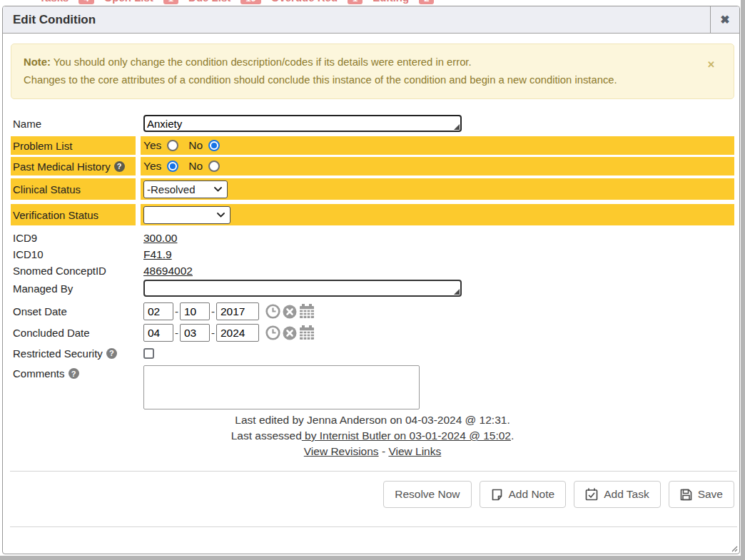 Image resolution: width=745 pixels, height=560 pixels. What do you see at coordinates (725, 20) in the screenshot?
I see `close-icon: ✖` at bounding box center [725, 20].